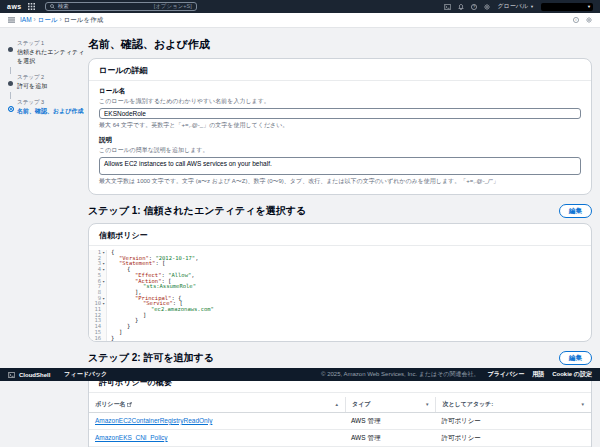 The image size is (600, 447). What do you see at coordinates (340, 114) in the screenshot?
I see `role-name-input` at bounding box center [340, 114].